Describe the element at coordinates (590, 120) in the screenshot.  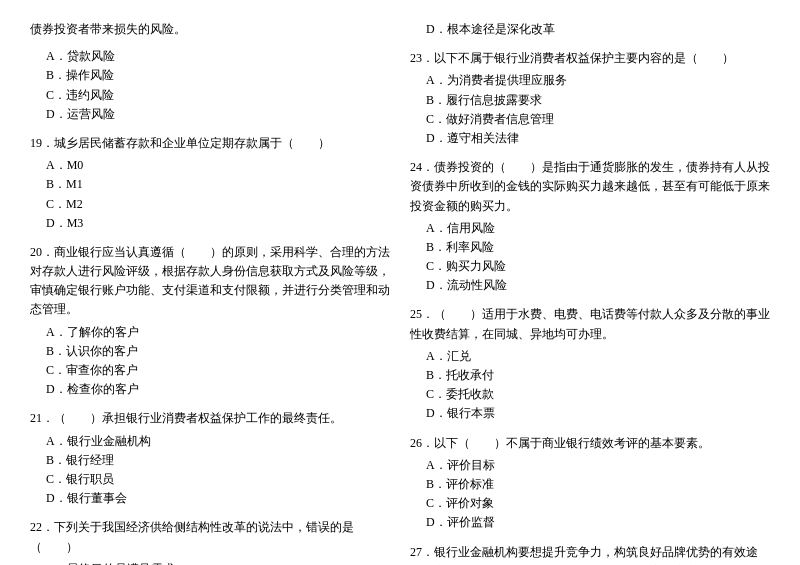
I see `q23-option-c: C．做好消费者信息管理` at that location.